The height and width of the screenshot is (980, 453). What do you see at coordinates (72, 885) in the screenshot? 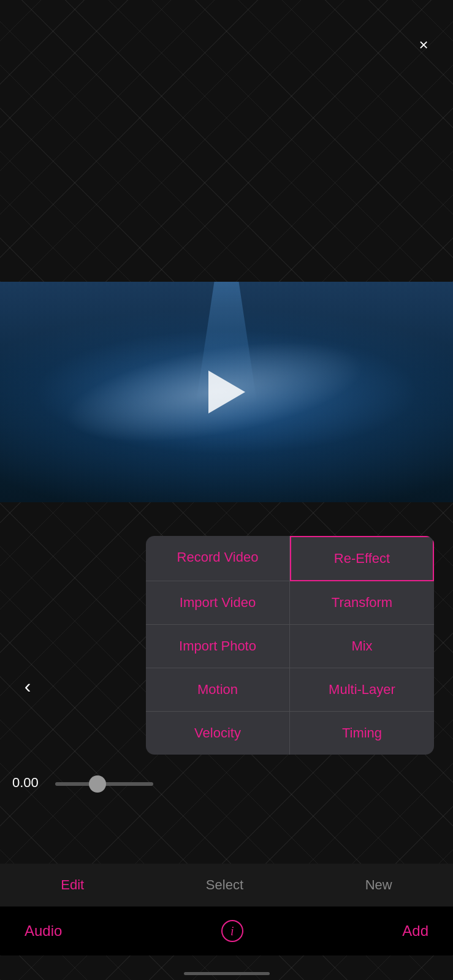
I see `toolbar-item-edit: Edit` at bounding box center [72, 885].